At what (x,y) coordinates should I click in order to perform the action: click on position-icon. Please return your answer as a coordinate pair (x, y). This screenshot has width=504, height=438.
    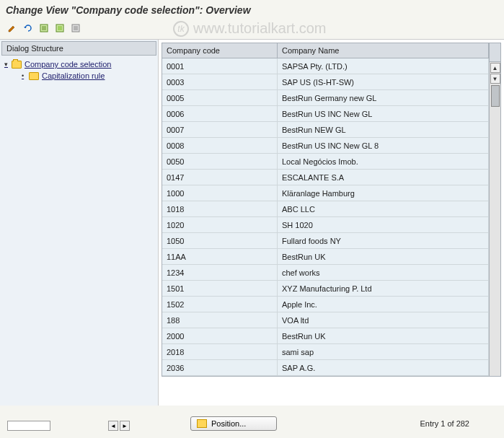
    Looking at the image, I should click on (202, 424).